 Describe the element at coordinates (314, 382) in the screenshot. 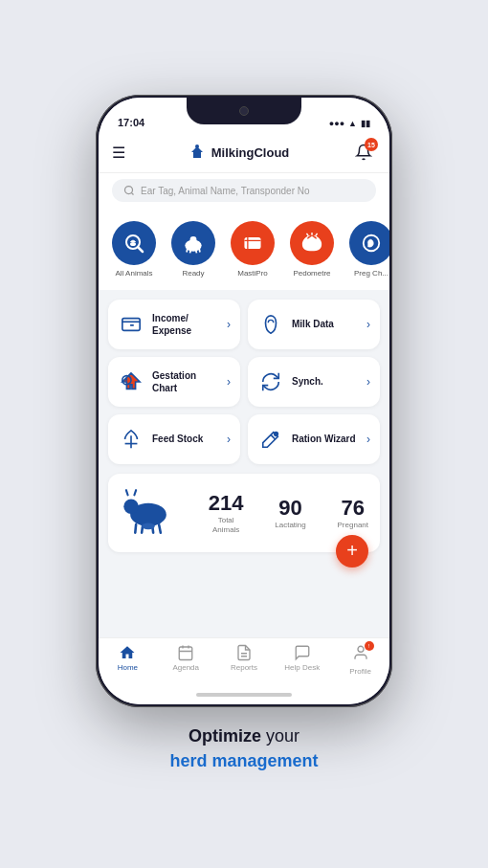

I see `menu-synch: Synch. ›` at that location.